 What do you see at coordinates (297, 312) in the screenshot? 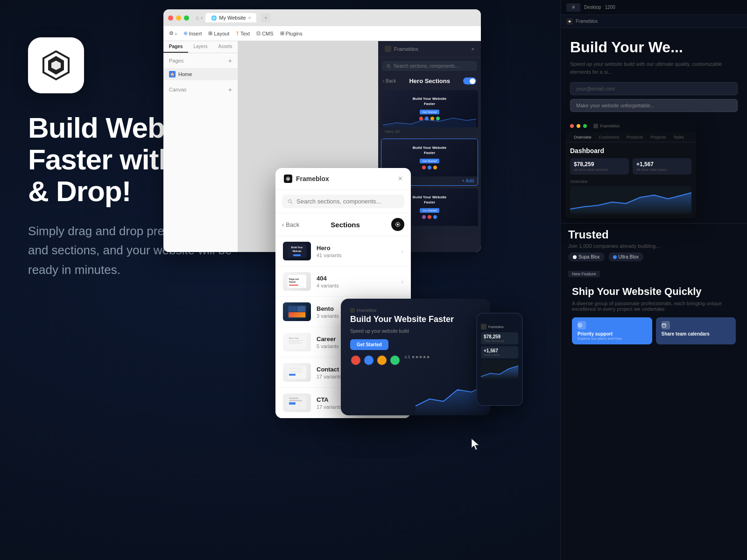
I see `bento-thumbnail` at bounding box center [297, 312].